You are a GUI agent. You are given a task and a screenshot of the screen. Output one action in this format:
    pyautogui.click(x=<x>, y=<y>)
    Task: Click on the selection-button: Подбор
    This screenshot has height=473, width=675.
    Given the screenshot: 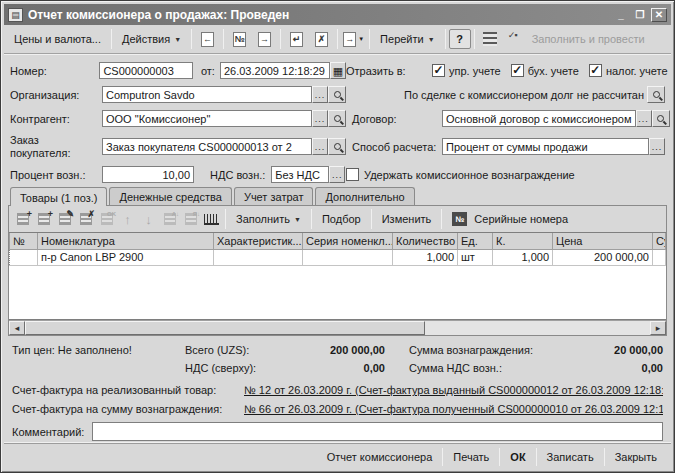 What is the action you would take?
    pyautogui.click(x=342, y=219)
    